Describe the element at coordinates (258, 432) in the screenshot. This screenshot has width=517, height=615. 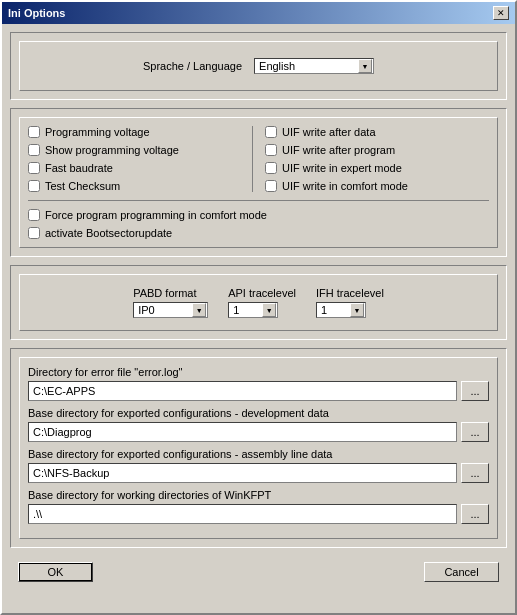
I see `dir-input-row-2: ...` at that location.